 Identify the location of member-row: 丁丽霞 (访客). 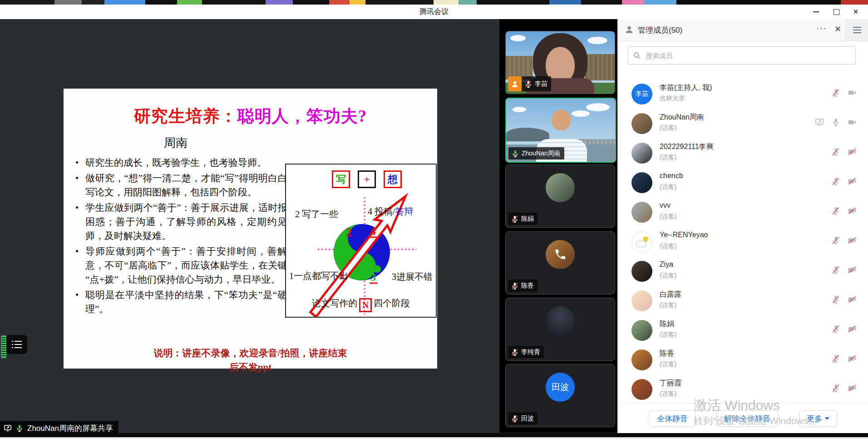
(743, 390).